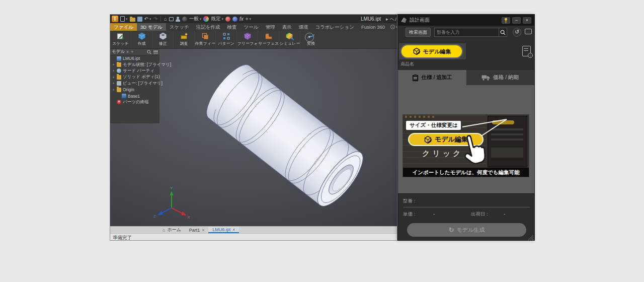 The height and width of the screenshot is (282, 644). I want to click on material-sphere-icon, so click(185, 19).